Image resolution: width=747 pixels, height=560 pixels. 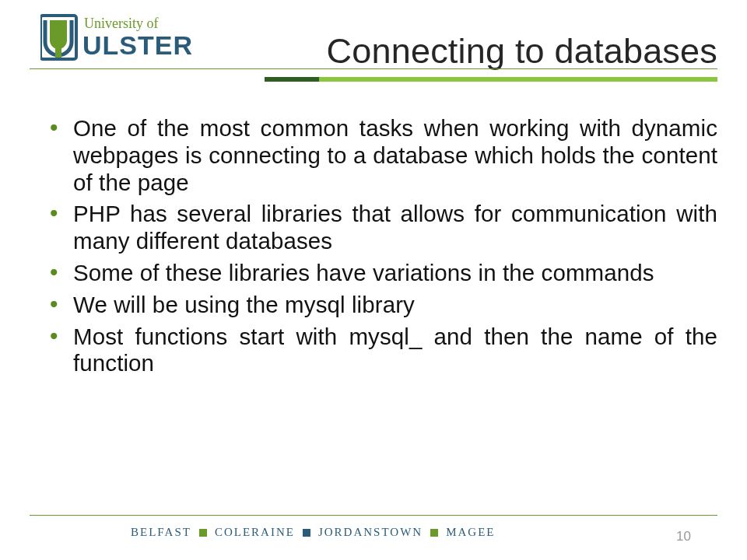 I want to click on accent-light, so click(x=518, y=79).